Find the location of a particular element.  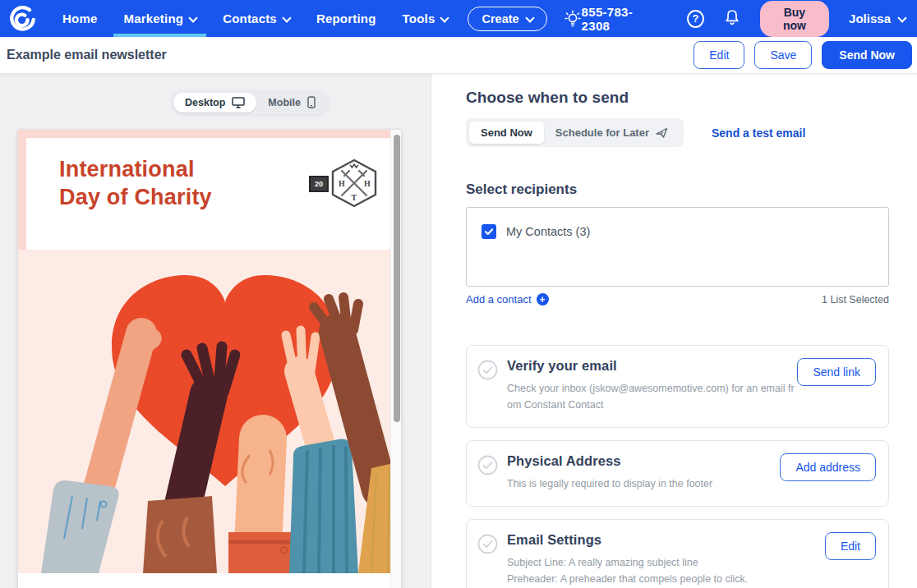

nav-item-reporting: Reporting is located at coordinates (347, 18).